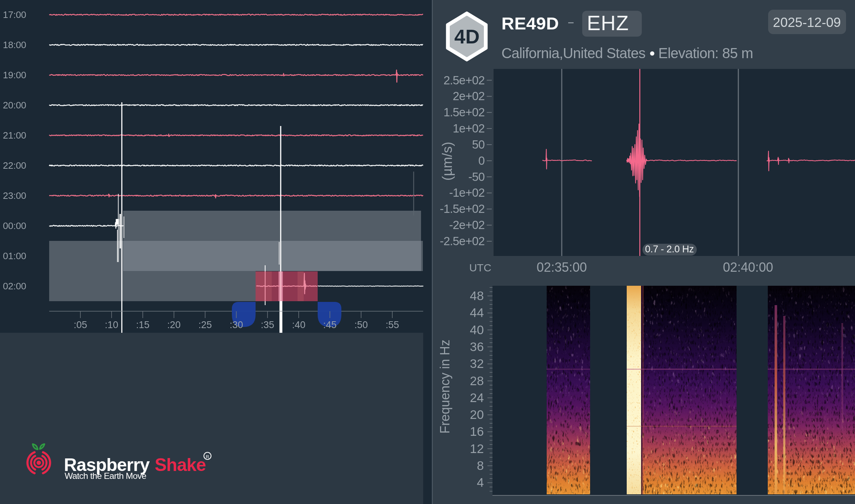 The image size is (855, 504). Describe the element at coordinates (480, 465) in the screenshot. I see `svg-text: 8` at that location.